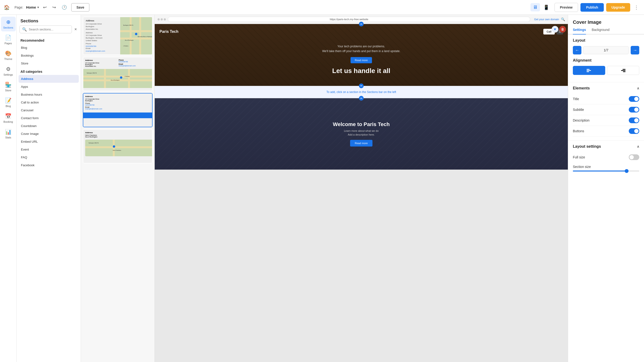 This screenshot has height=362, width=644. What do you see at coordinates (8, 85) in the screenshot?
I see `store-icon: 🏪` at bounding box center [8, 85].